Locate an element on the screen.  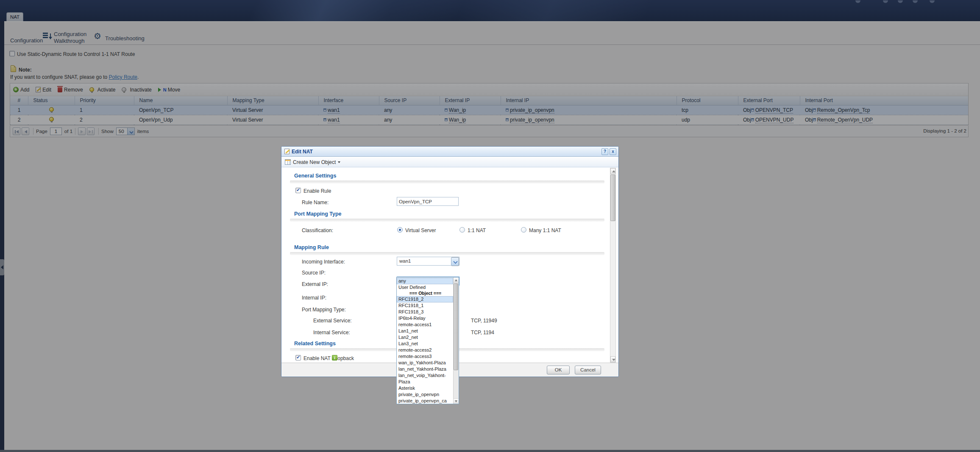
enable-rule-label: Enable Rule is located at coordinates (317, 191).